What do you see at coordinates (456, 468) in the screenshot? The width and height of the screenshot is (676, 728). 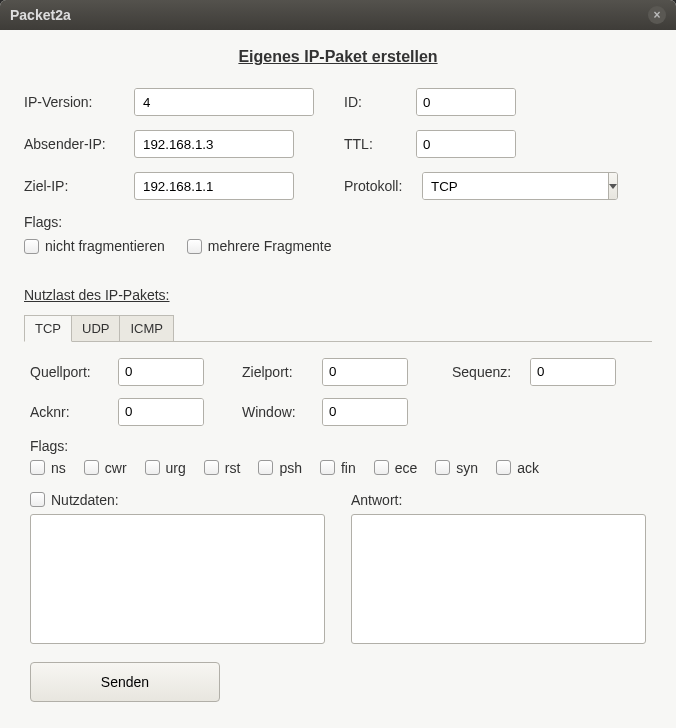 I see `flag-syn-checkbox: syn` at bounding box center [456, 468].